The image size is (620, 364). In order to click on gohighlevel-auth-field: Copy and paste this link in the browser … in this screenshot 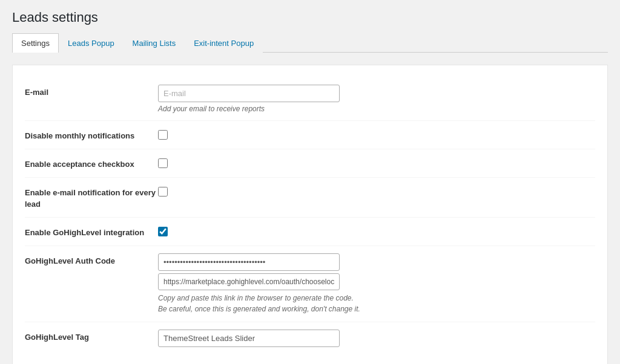, I will do `click(377, 284)`.